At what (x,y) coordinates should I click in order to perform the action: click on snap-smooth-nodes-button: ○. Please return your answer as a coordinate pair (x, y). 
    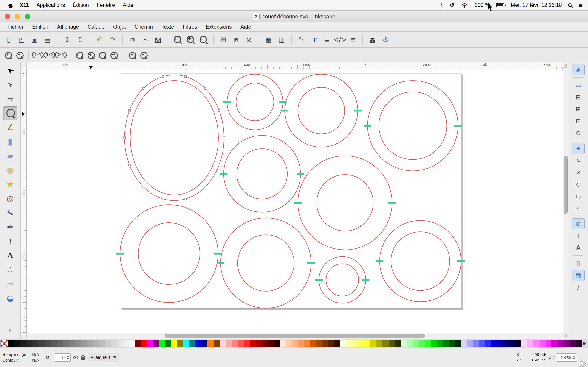
    Looking at the image, I should click on (578, 196).